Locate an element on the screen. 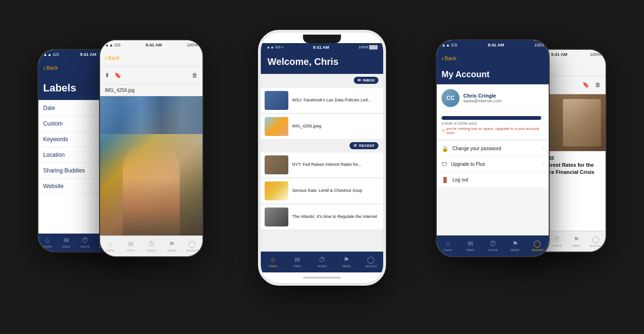  img-toolbar: ⬆ 🔖 🗑 is located at coordinates (151, 76).